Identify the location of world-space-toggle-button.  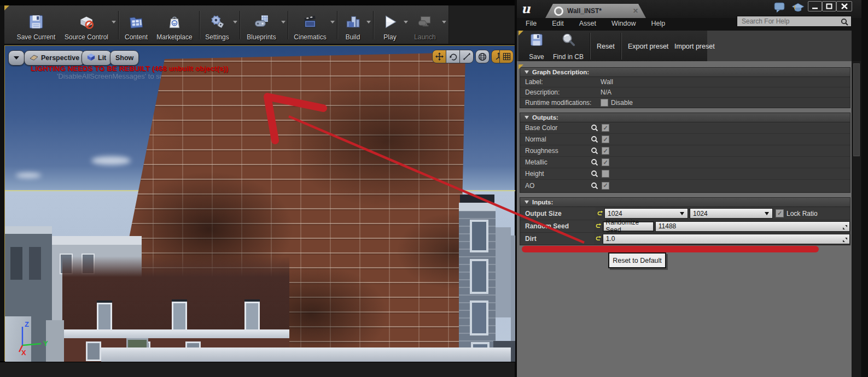
(482, 57).